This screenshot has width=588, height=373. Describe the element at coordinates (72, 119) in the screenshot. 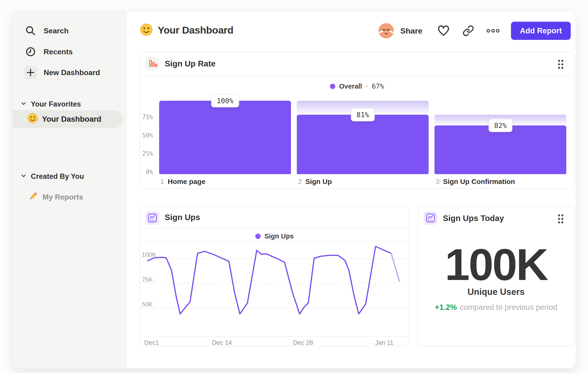

I see `sidebar-item-label: Your Dashboard` at that location.